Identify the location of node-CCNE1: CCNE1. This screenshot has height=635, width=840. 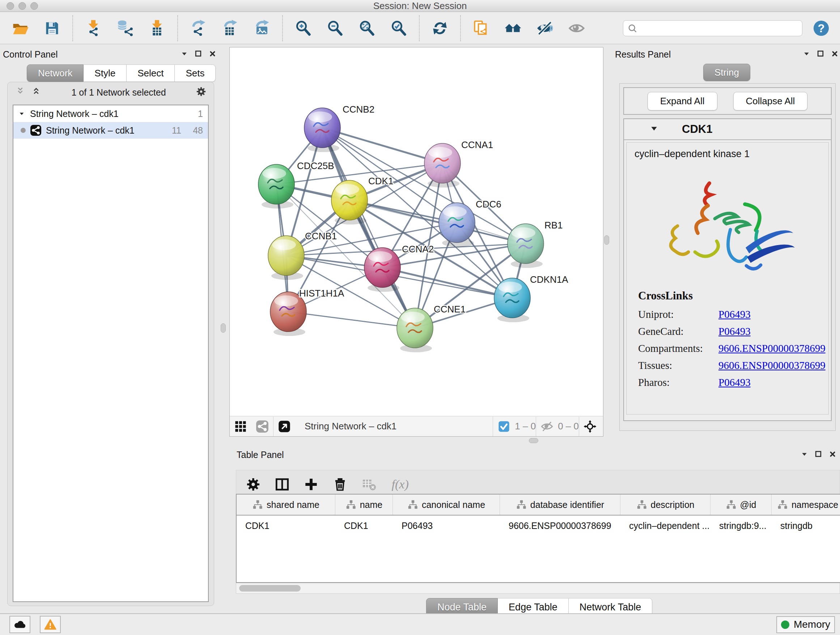
(431, 328).